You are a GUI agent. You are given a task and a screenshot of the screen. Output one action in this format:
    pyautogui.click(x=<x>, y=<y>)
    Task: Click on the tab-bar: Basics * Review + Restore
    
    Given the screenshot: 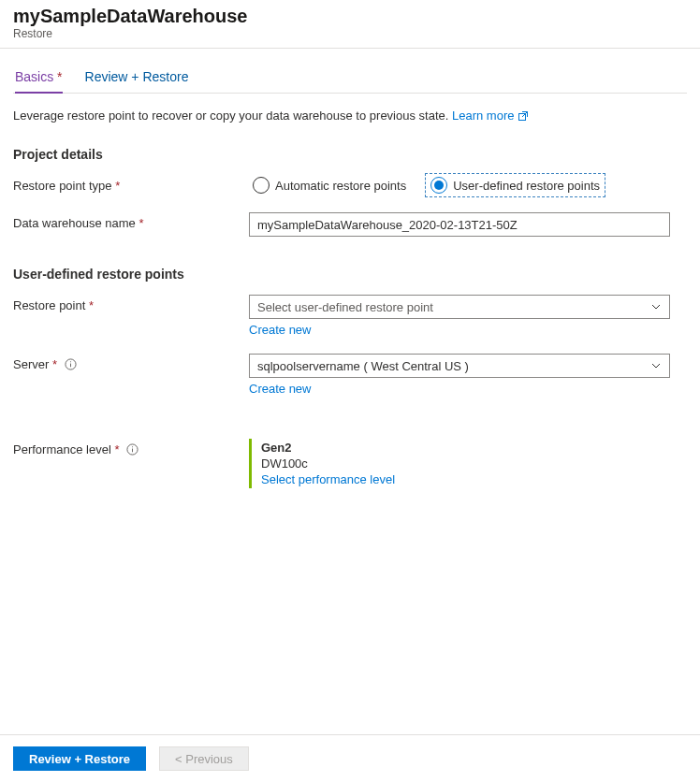 What is the action you would take?
    pyautogui.click(x=350, y=80)
    